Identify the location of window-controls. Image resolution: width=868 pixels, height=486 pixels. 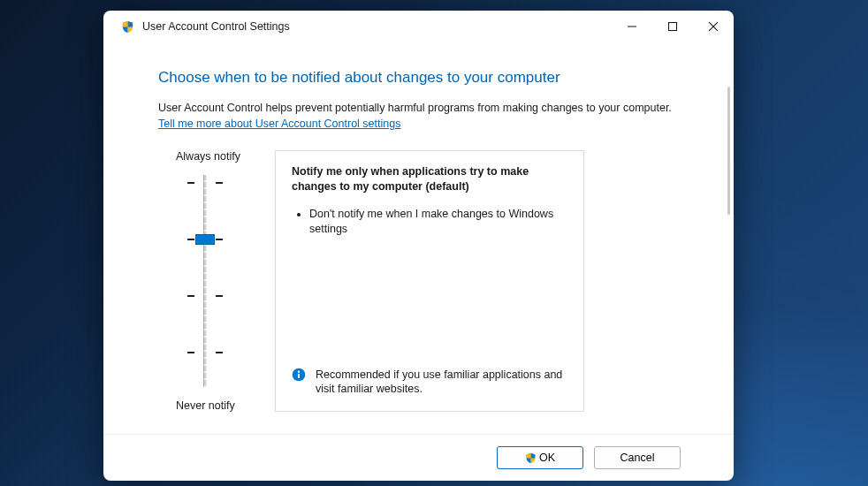
(673, 27).